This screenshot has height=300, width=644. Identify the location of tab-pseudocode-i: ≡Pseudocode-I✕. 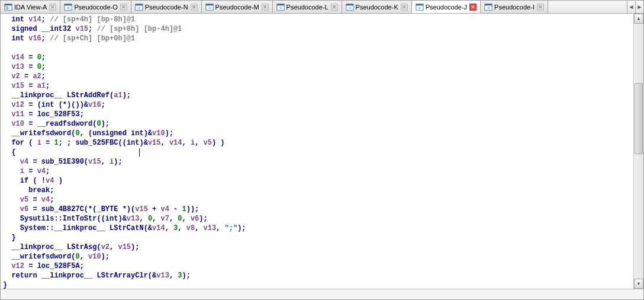
(514, 7).